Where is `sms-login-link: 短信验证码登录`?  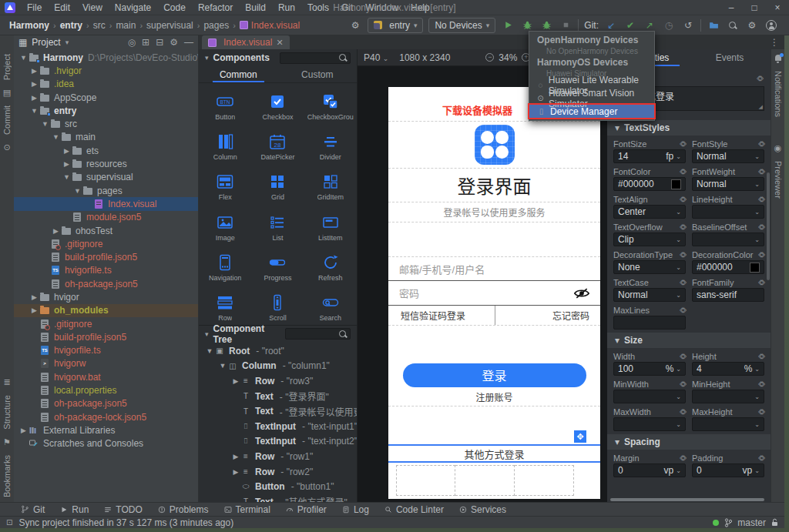
sms-login-link: 短信验证码登录 is located at coordinates (442, 316).